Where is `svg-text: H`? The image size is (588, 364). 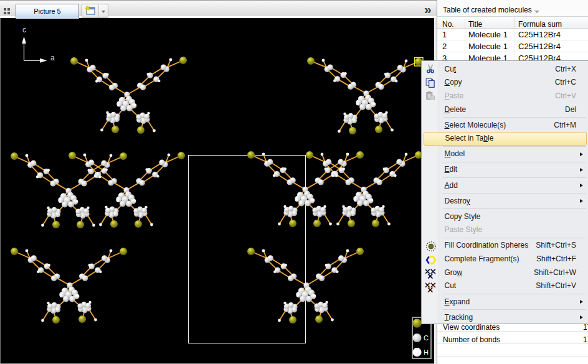
svg-text: H is located at coordinates (426, 352).